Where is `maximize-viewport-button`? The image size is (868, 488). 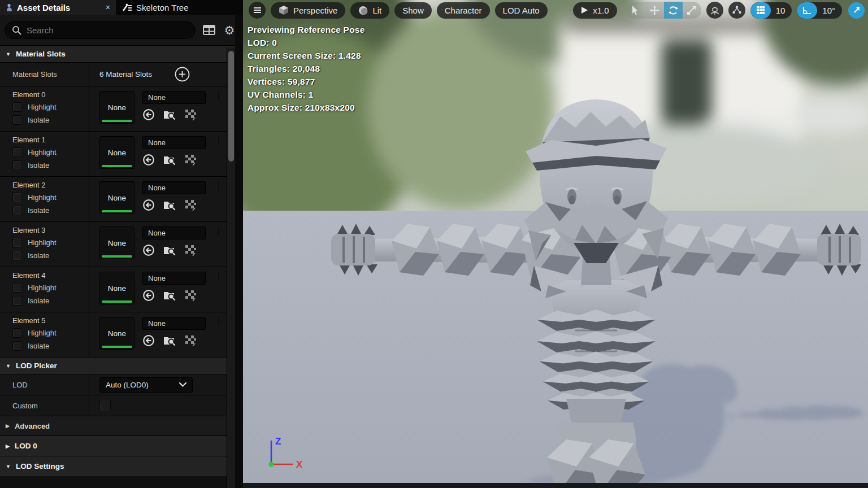 maximize-viewport-button is located at coordinates (857, 10).